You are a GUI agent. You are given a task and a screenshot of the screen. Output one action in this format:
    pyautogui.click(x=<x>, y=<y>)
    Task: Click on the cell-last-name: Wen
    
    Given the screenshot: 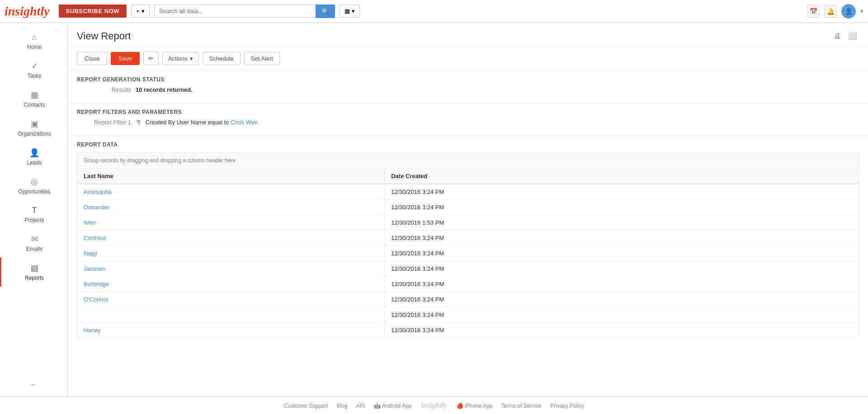 What is the action you would take?
    pyautogui.click(x=231, y=223)
    